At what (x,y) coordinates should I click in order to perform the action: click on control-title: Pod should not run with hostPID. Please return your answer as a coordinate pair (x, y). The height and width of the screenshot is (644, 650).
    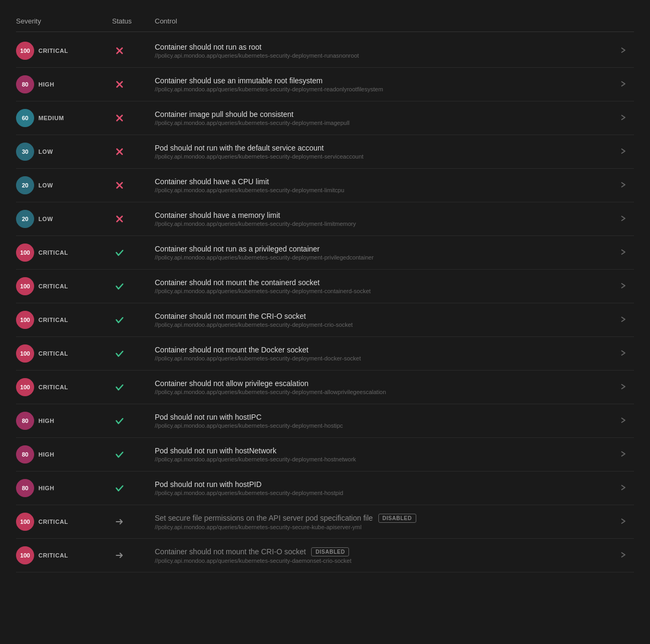
    Looking at the image, I should click on (384, 484).